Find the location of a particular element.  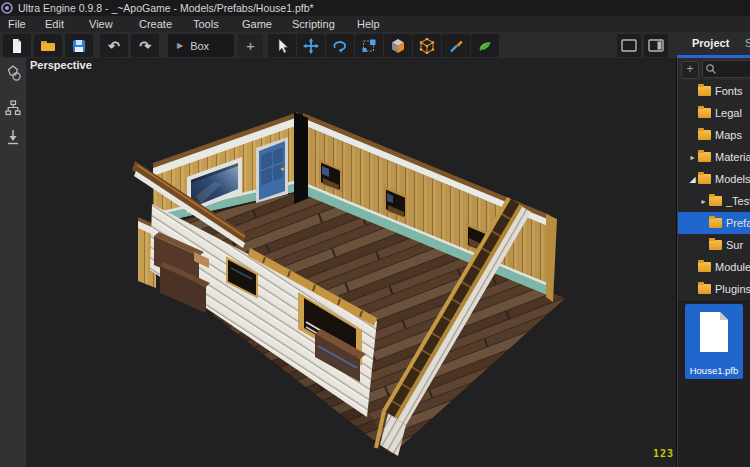

title-bar: Ultra Engine 0.9.8 - _~ApoGame - Models/… is located at coordinates (375, 8).